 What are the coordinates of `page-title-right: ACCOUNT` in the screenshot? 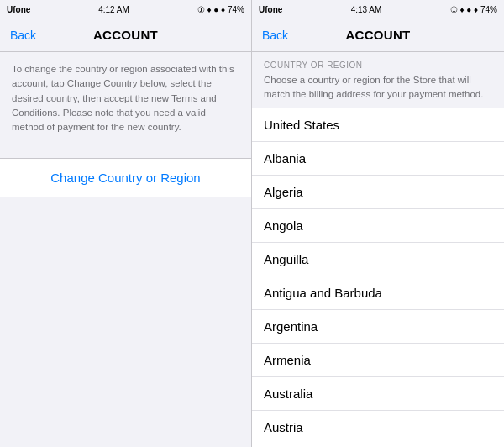 It's located at (378, 35).